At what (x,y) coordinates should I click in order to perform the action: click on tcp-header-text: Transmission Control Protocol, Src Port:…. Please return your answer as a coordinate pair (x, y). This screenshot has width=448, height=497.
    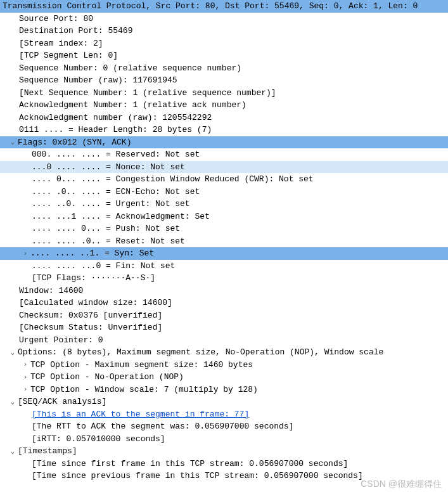
    Looking at the image, I should click on (210, 6).